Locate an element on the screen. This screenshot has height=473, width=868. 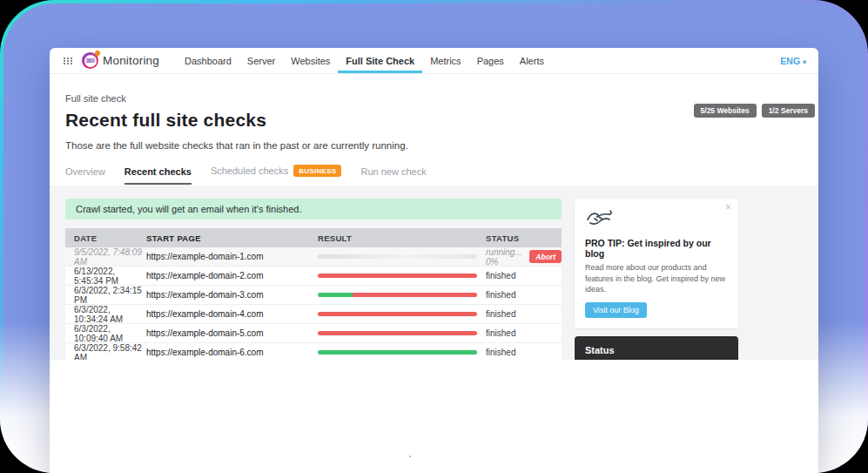
table-row: 6/3/2022, 10:09:40 AM https://example-do… is located at coordinates (313, 334).